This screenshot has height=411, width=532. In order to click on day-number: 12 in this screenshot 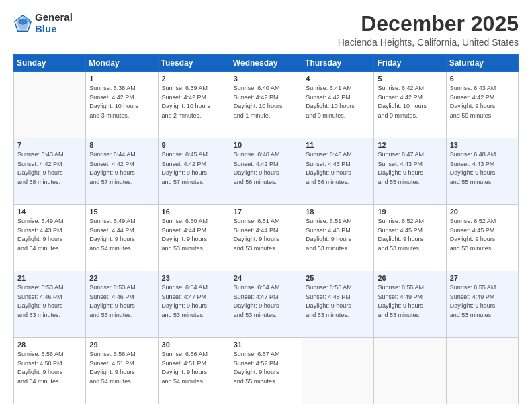, I will do `click(410, 145)`.